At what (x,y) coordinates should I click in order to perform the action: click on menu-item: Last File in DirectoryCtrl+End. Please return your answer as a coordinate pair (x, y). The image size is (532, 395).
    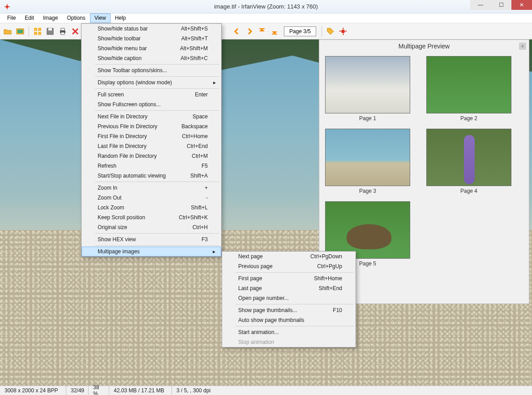
    Looking at the image, I should click on (151, 146).